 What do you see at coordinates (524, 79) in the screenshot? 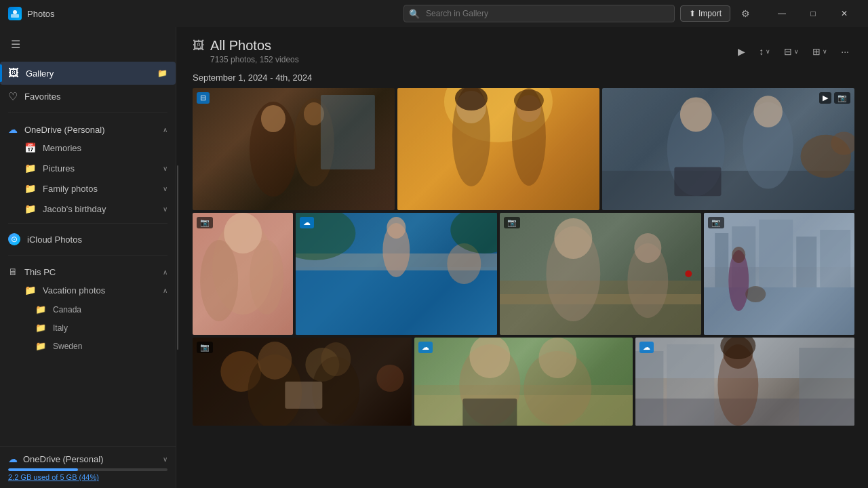
I see `date-section: September 1, 2024 - 4th, 2024` at bounding box center [524, 79].